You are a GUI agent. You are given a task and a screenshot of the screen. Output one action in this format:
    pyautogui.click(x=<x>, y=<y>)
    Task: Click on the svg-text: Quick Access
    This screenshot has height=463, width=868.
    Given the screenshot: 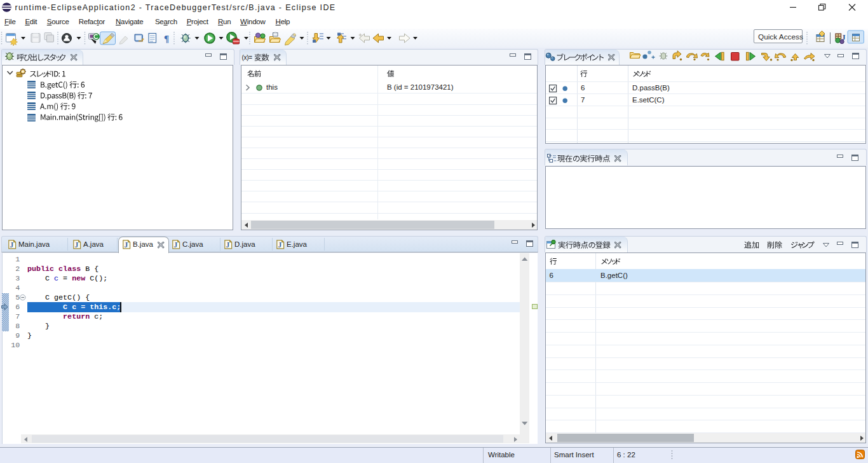 What is the action you would take?
    pyautogui.click(x=780, y=37)
    